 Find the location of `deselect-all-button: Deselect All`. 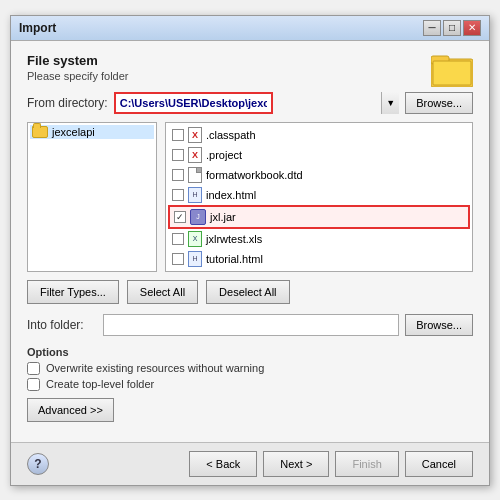

deselect-all-button: Deselect All is located at coordinates (248, 292).